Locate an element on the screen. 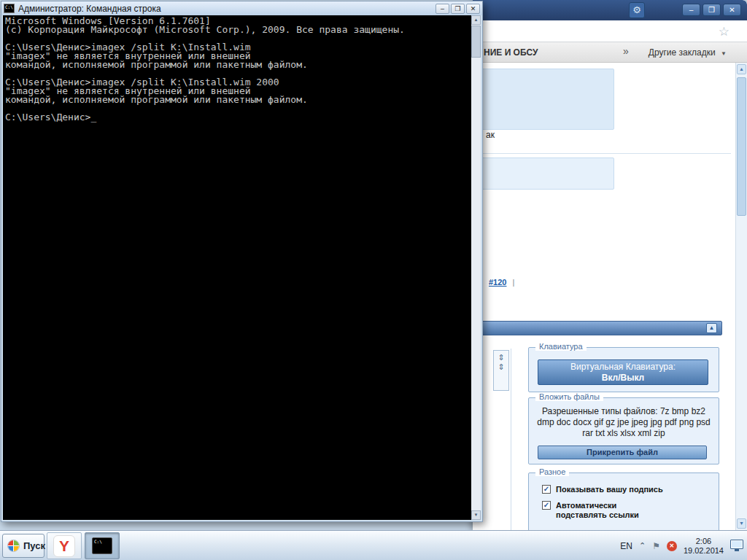 This screenshot has width=747, height=560. keyboard-panel-legend: Клавиатура is located at coordinates (561, 346).